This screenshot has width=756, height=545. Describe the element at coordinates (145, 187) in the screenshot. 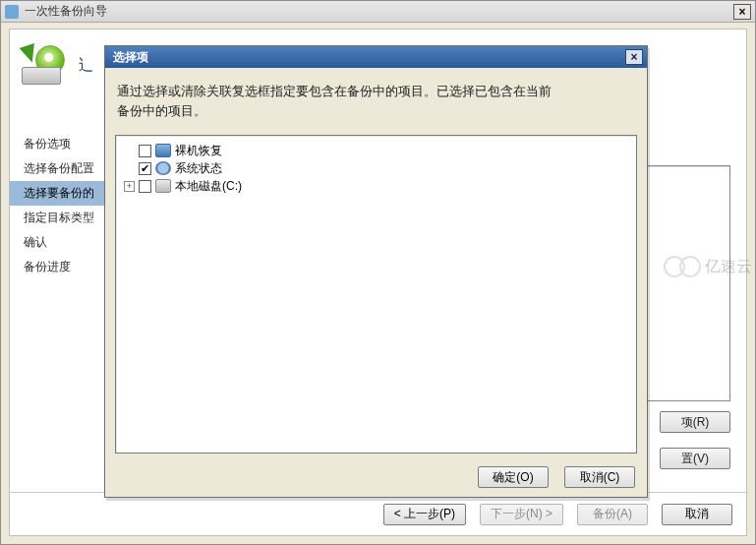

I see `checkbox-local-disk-c` at that location.